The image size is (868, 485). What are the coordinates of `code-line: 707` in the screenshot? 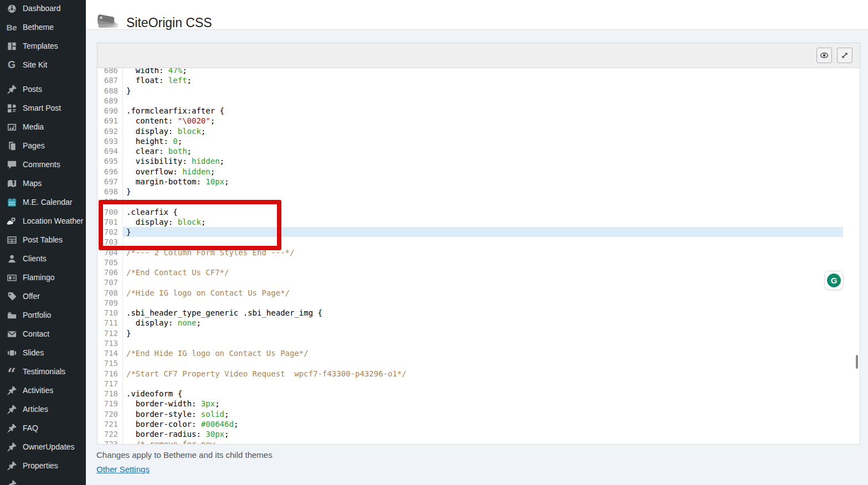 It's located at (479, 282).